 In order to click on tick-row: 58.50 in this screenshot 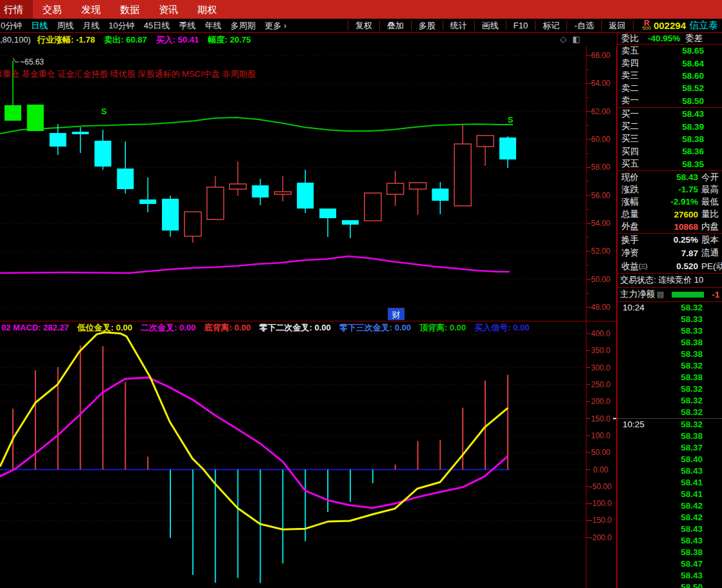, I will do `click(670, 585)`.